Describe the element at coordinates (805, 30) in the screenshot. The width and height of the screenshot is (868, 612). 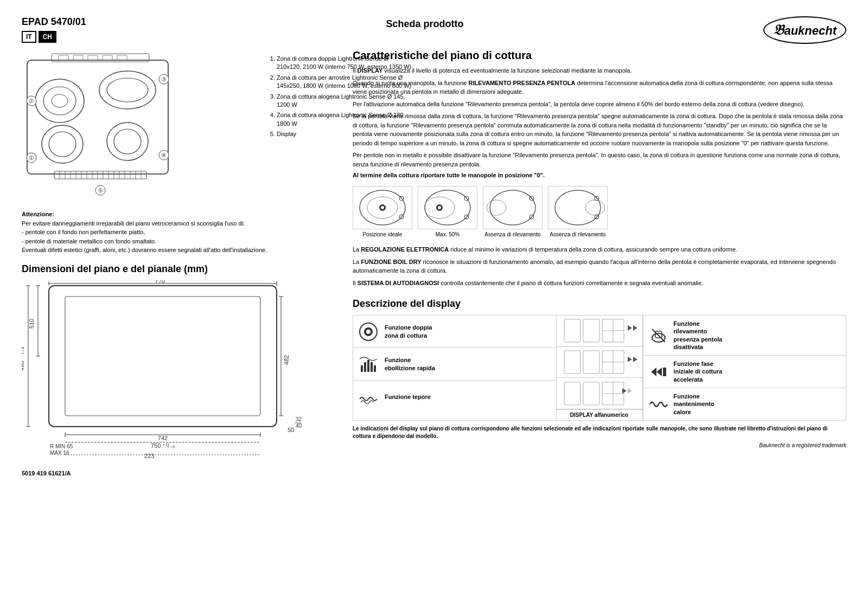
I see `brand-logo: 𝔅auknecht` at that location.